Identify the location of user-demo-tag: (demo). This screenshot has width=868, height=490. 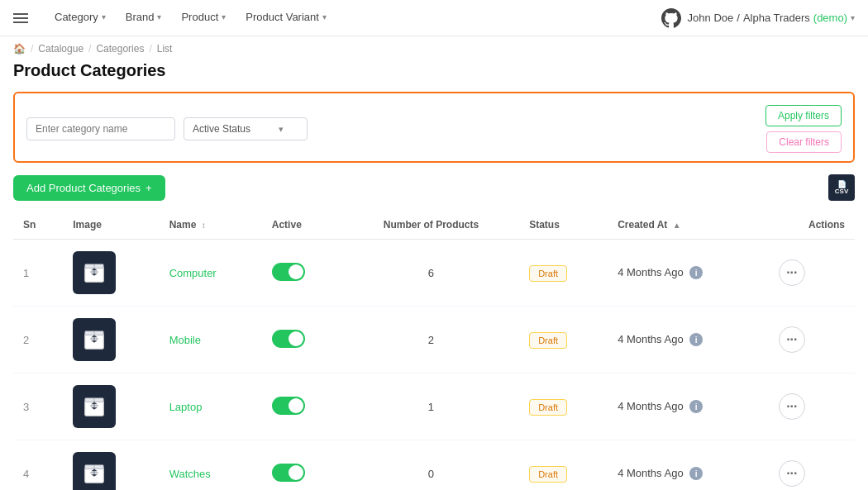
(830, 18).